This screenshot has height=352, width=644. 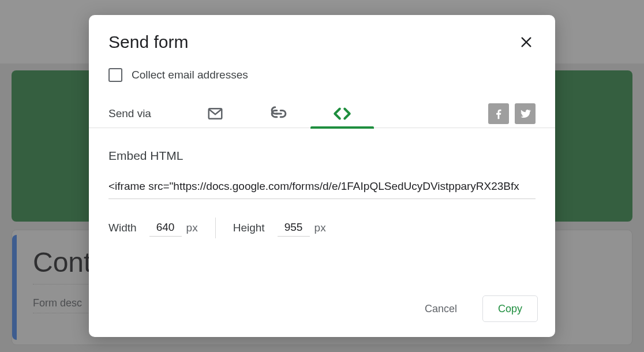 I want to click on cancel-button: Cancel, so click(x=441, y=309).